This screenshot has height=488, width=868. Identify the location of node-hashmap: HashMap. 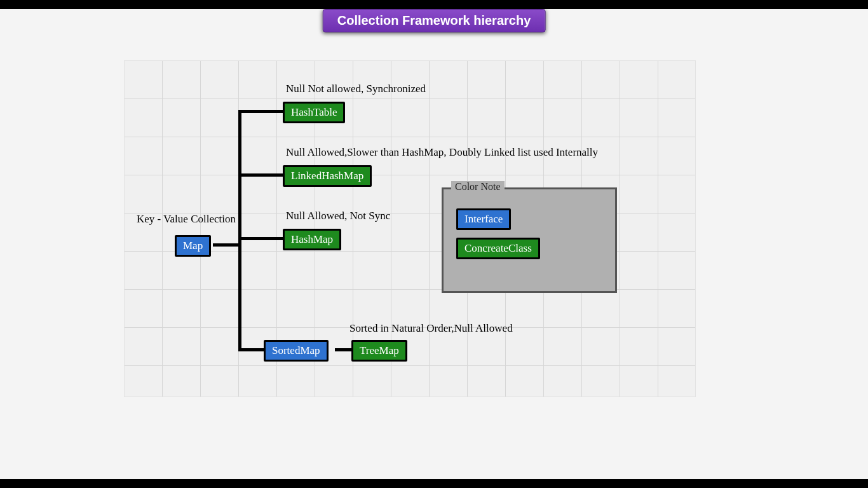
(312, 240).